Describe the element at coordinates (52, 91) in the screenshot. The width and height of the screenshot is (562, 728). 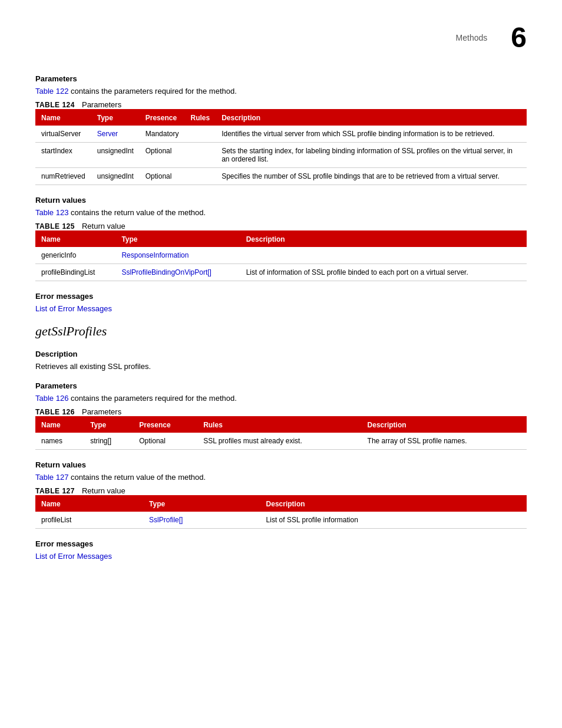
I see `table122-link: Table 122` at that location.